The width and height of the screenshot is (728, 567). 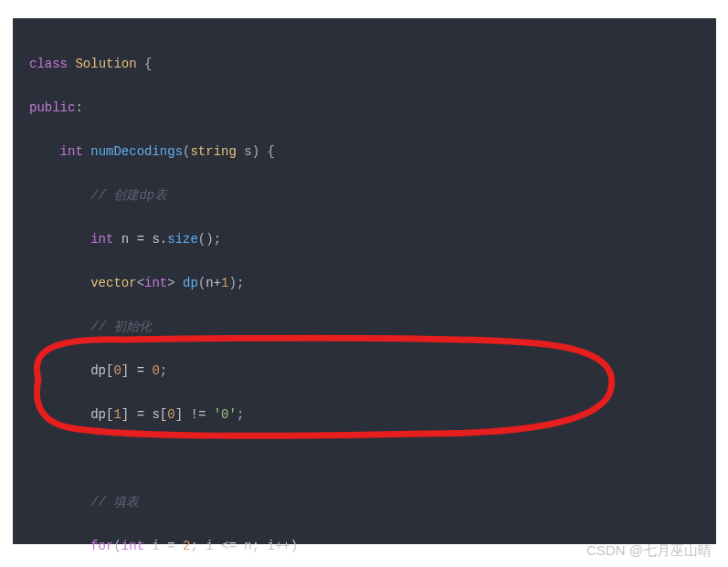 What do you see at coordinates (364, 371) in the screenshot?
I see `code-line: dp[0] = 0;` at bounding box center [364, 371].